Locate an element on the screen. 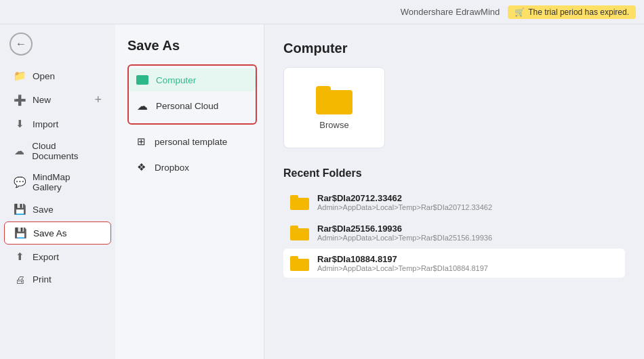  folder-name-3: Rar$DIa10884.8197 is located at coordinates (403, 259).